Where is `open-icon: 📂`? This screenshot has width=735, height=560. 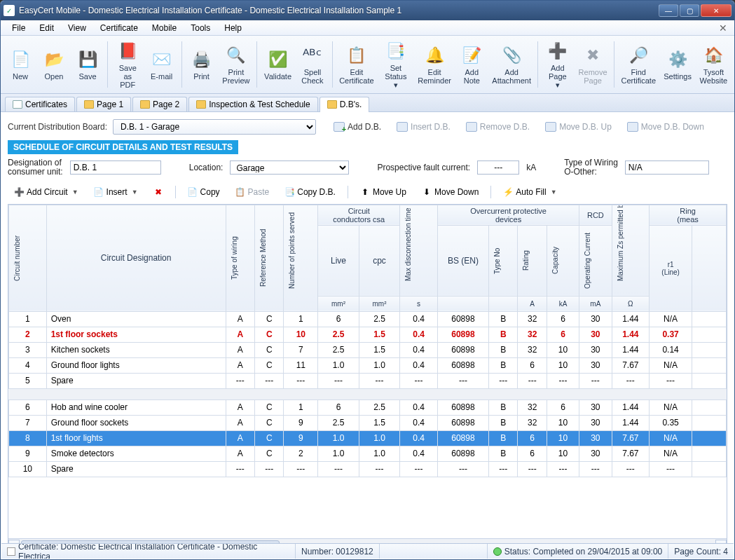
open-icon: 📂 is located at coordinates (54, 60).